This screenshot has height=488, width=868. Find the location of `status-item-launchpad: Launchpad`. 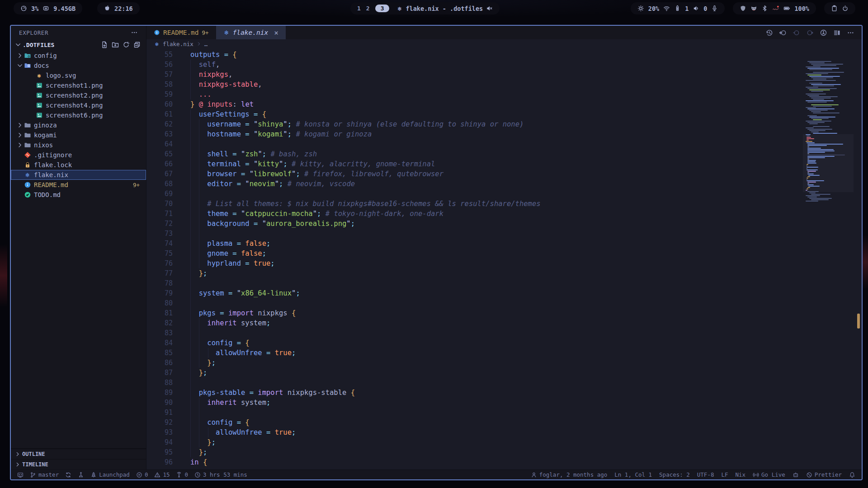

status-item-launchpad: Launchpad is located at coordinates (110, 474).